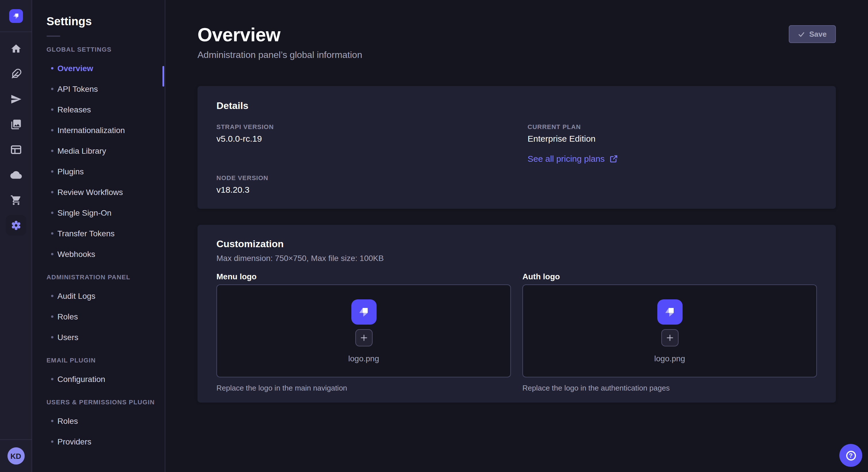 The image size is (868, 472). What do you see at coordinates (364, 332) in the screenshot?
I see `menu-logo-field: Menu logo` at bounding box center [364, 332].